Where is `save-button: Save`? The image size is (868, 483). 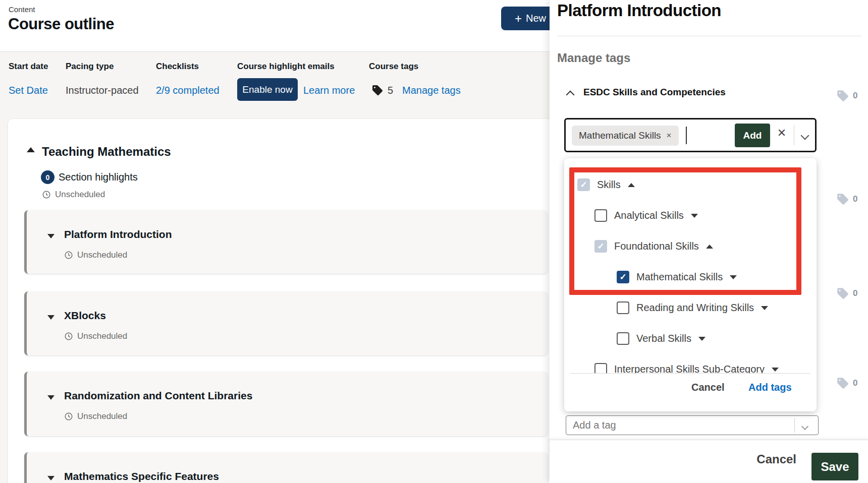
save-button: Save is located at coordinates (835, 467).